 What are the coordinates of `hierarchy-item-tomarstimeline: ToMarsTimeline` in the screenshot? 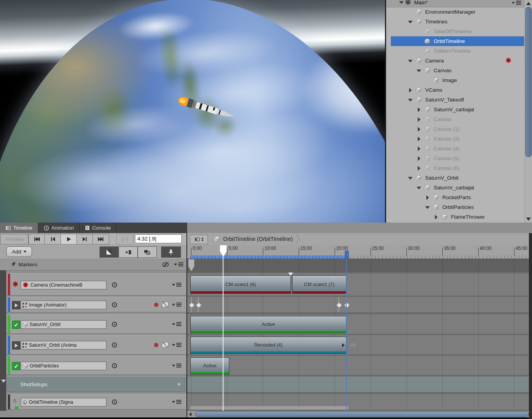 It's located at (461, 51).